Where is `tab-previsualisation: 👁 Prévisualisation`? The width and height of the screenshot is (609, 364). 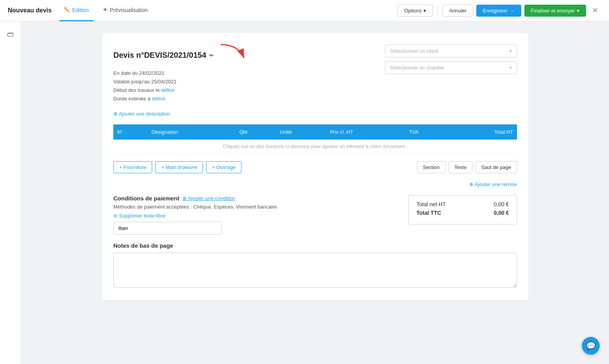
tab-previsualisation: 👁 Prévisualisation is located at coordinates (125, 11).